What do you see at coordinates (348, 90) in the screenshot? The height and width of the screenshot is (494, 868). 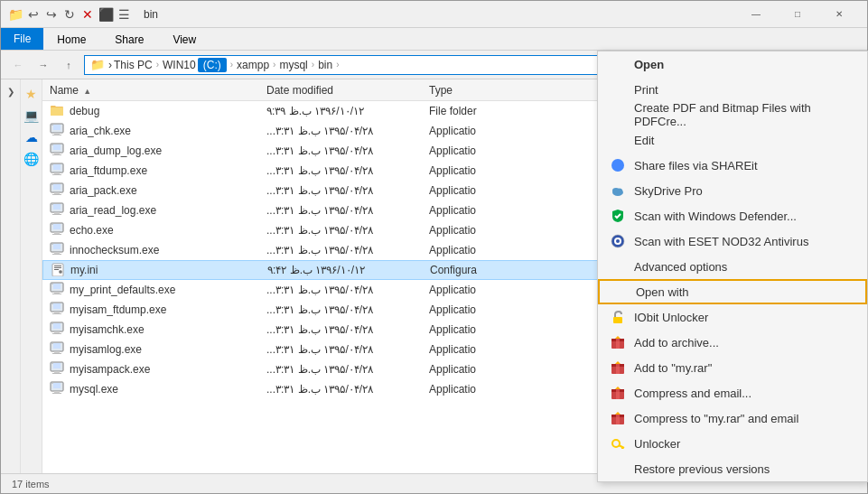 I see `column-date: Date modified` at bounding box center [348, 90].